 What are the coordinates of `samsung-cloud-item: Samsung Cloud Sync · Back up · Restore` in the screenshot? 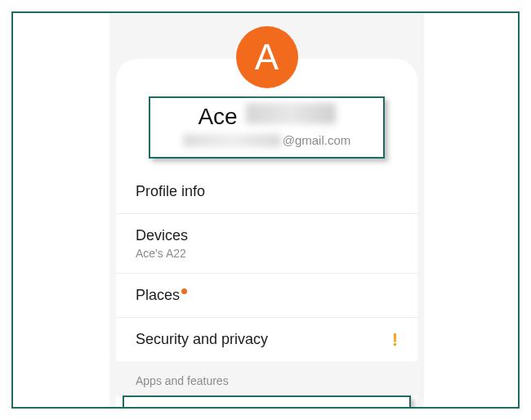 It's located at (266, 402).